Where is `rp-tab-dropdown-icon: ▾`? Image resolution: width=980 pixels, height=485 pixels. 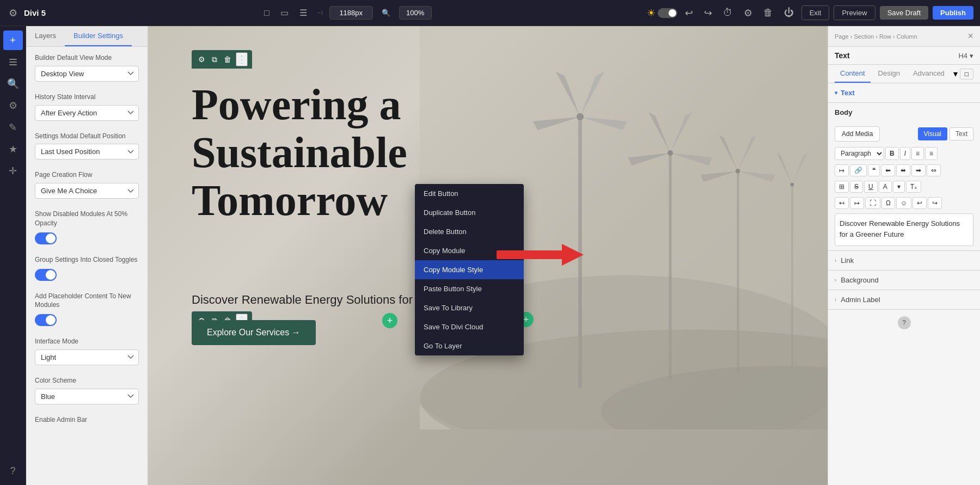 rp-tab-dropdown-icon: ▾ is located at coordinates (955, 74).